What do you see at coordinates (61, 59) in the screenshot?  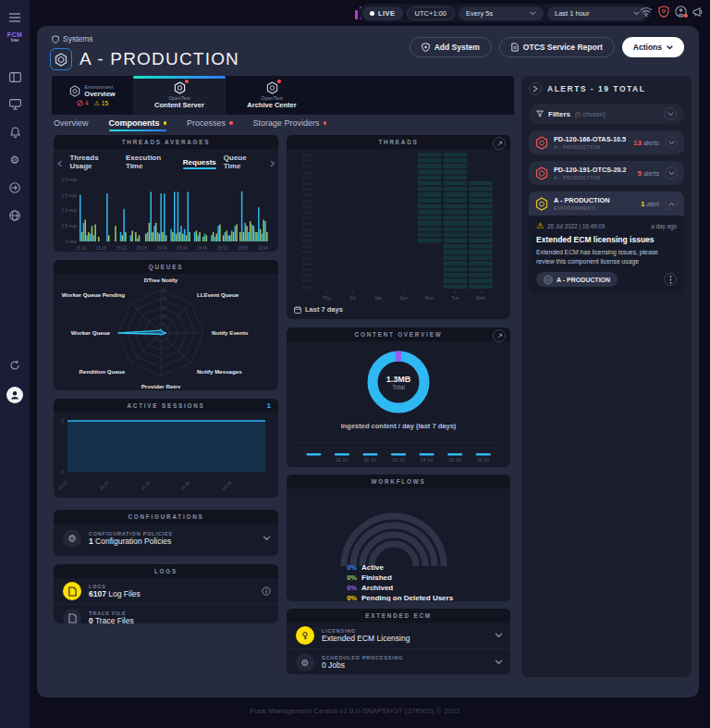 I see `system-type-badge` at bounding box center [61, 59].